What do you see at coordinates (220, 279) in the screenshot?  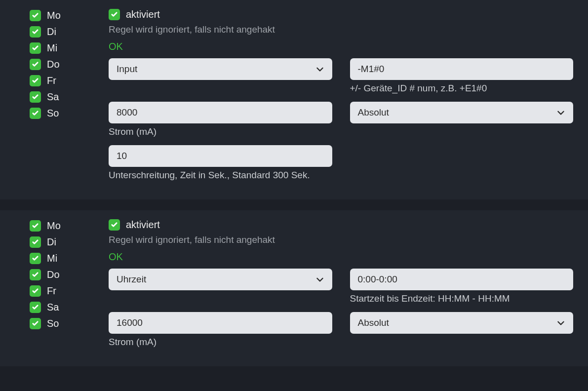 I see `mode-select: Uhrzeit` at bounding box center [220, 279].